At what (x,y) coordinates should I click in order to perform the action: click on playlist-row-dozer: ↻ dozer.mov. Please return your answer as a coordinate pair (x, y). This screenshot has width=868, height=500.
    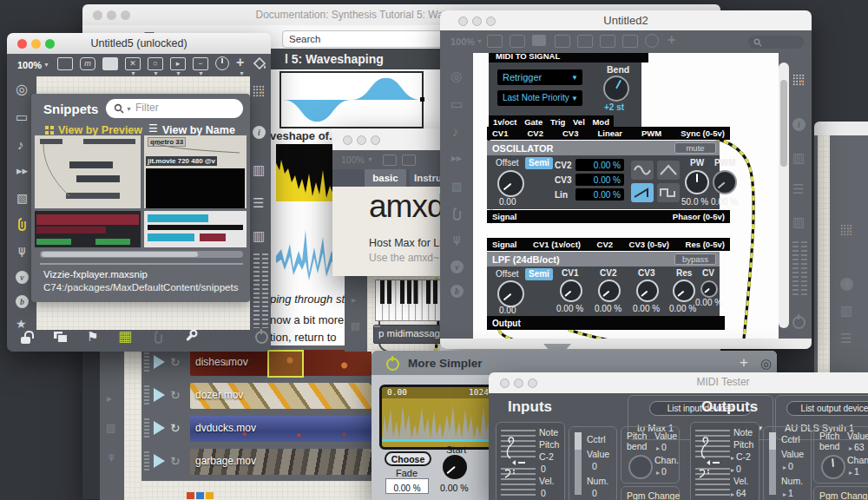
    Looking at the image, I should click on (257, 396).